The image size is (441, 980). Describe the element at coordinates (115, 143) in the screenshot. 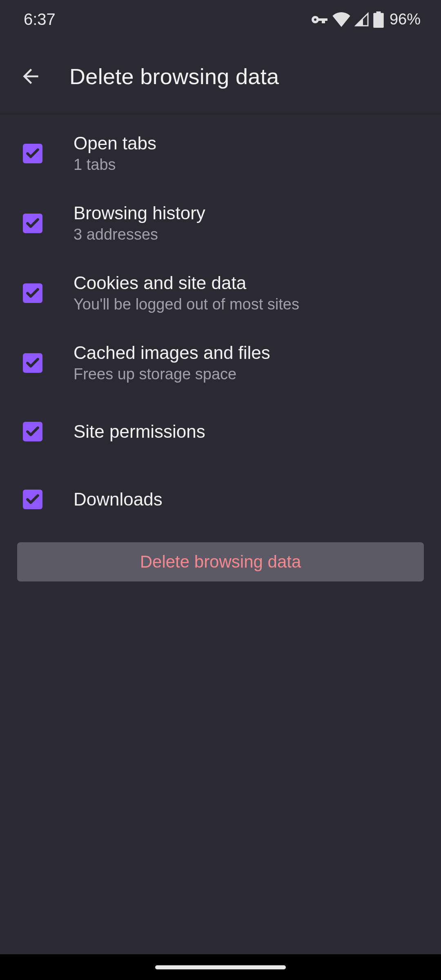

I see `option-title: Open tabs` at that location.